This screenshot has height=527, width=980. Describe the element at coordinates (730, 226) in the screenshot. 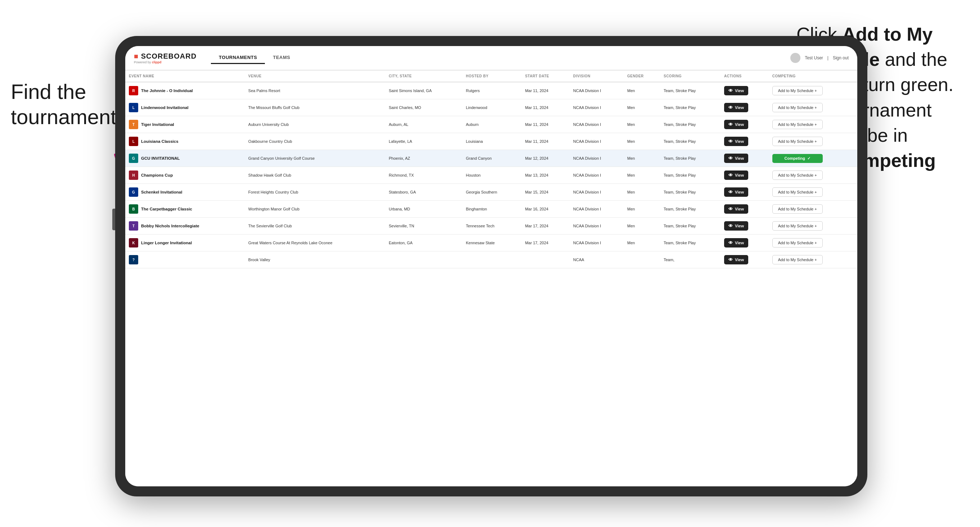

I see `eye-icon: 👁` at that location.